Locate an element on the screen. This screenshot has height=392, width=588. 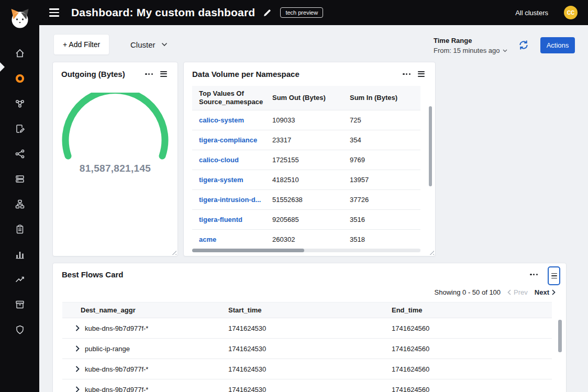
sum-out-value: 23317 is located at coordinates (304, 140).